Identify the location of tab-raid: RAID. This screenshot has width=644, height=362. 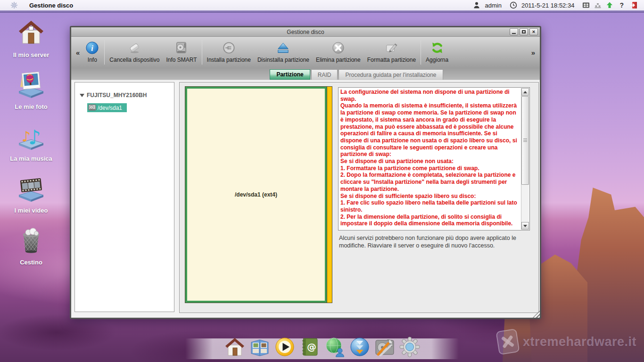
(324, 74).